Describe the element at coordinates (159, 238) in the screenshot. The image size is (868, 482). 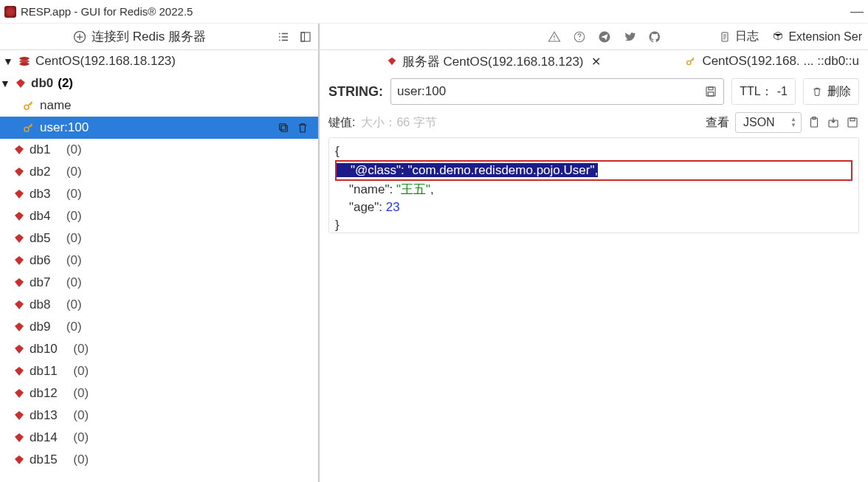
I see `db-node: db5 (0)` at that location.